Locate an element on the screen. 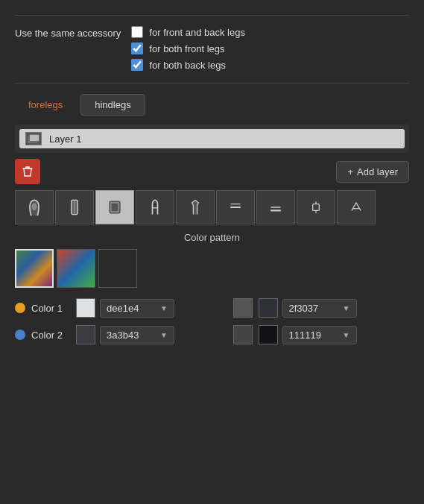 The image size is (424, 504). color1-value1: dee1e4 is located at coordinates (131, 309).